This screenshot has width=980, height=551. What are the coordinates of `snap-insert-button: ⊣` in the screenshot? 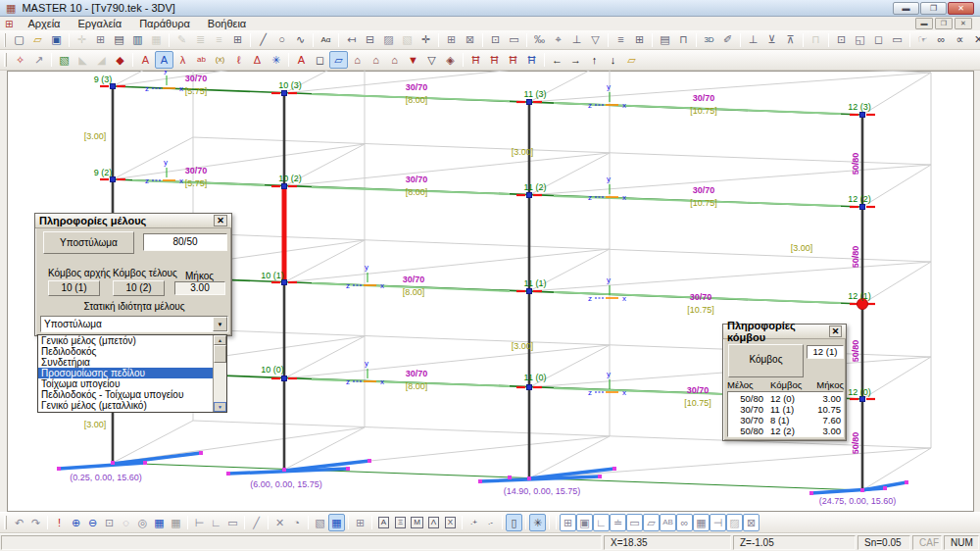 It's located at (717, 523).